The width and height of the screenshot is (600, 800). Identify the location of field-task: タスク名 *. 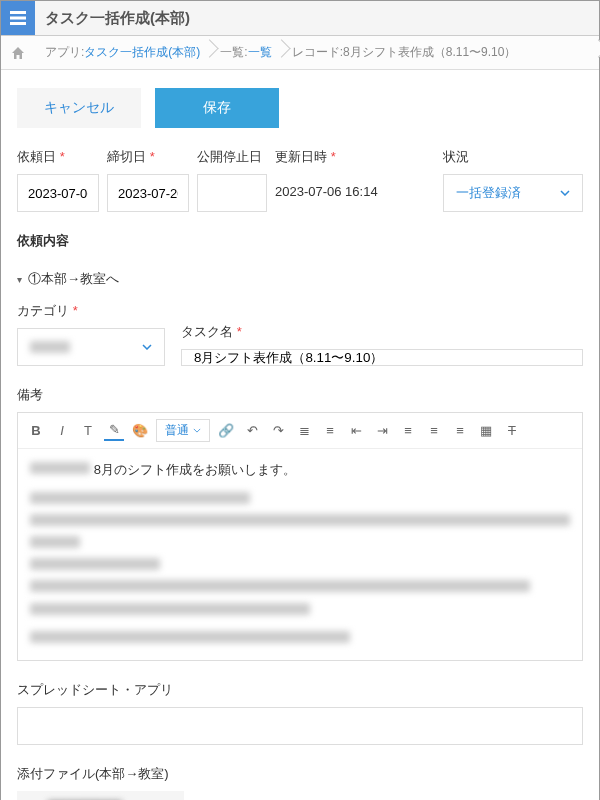
(382, 344).